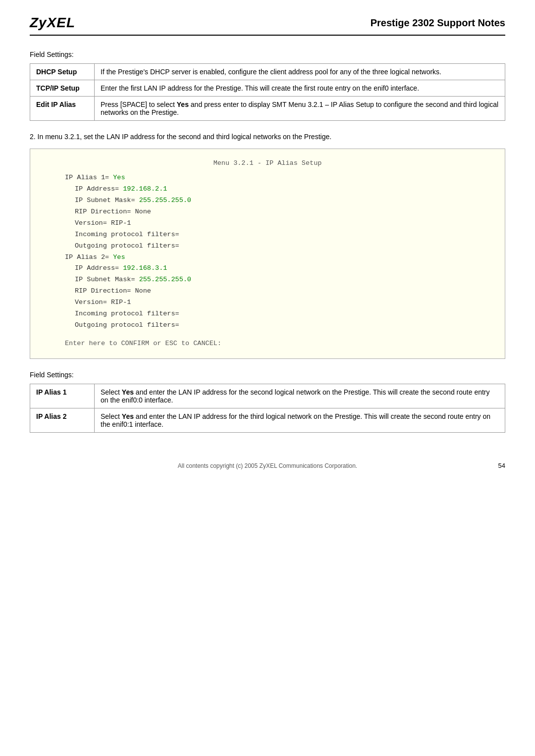 The image size is (535, 756). What do you see at coordinates (277, 178) in the screenshot?
I see `menu-alias1-row: IP Alias 1= Yes` at bounding box center [277, 178].